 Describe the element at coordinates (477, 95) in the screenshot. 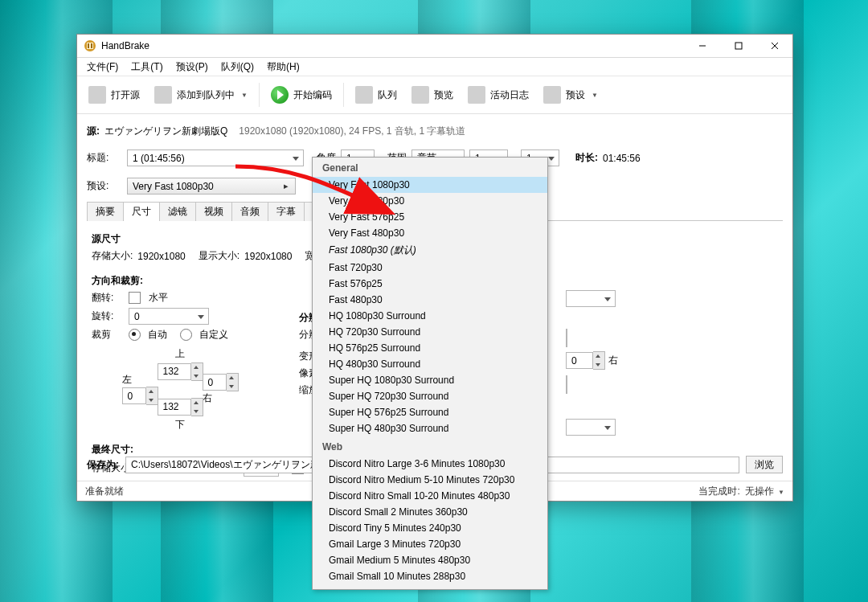

I see `log-icon` at that location.